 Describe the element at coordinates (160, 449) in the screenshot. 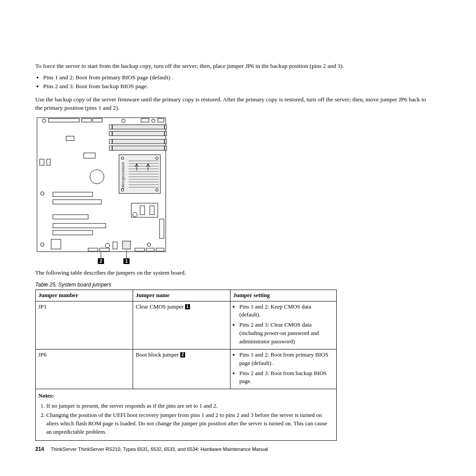

I see `footer-text: ThinkServer ThinkServer RS210, Types 653…` at that location.